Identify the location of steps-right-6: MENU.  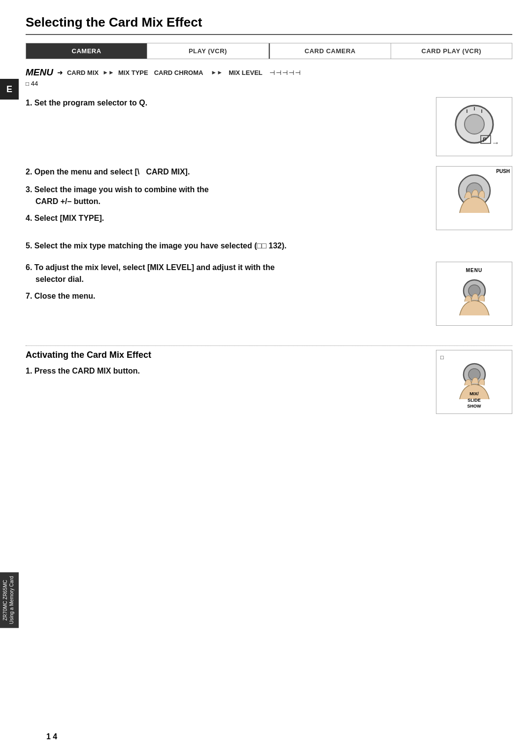
(468, 296).